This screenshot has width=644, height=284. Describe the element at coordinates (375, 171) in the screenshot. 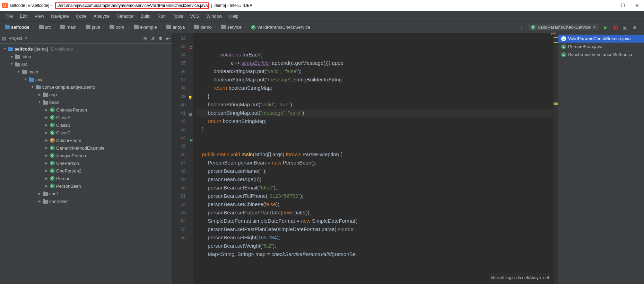

I see `code-line: personBean.setName("");` at that location.